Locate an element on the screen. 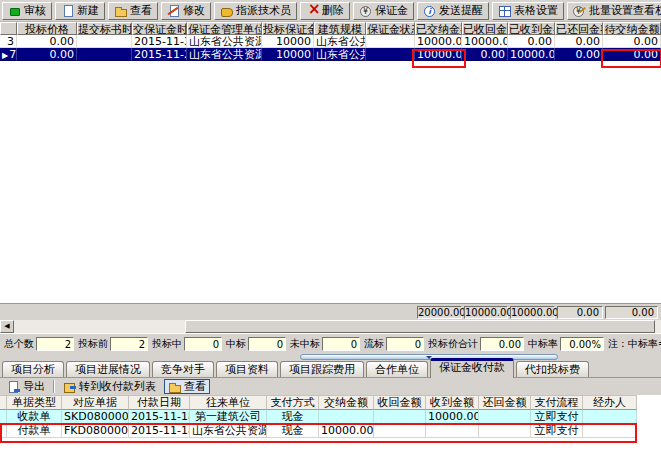 Image resolution: width=661 pixels, height=453 pixels. edit-icon is located at coordinates (174, 11).